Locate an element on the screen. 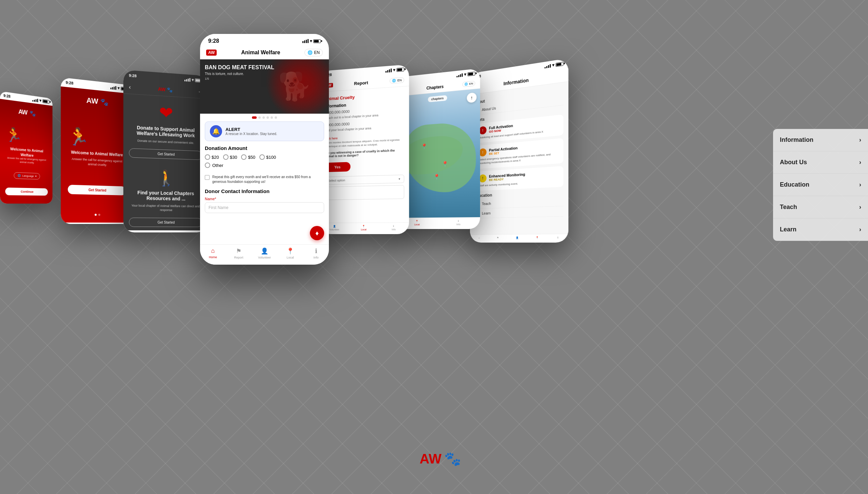 The height and width of the screenshot is (494, 868). donation-amounts: $20 $30 $50 $100 is located at coordinates (264, 157).